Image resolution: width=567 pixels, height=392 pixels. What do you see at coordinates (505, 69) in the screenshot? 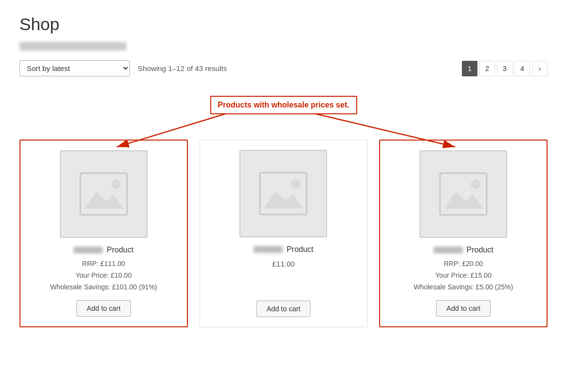
I see `page-btn-3: 3` at bounding box center [505, 69].